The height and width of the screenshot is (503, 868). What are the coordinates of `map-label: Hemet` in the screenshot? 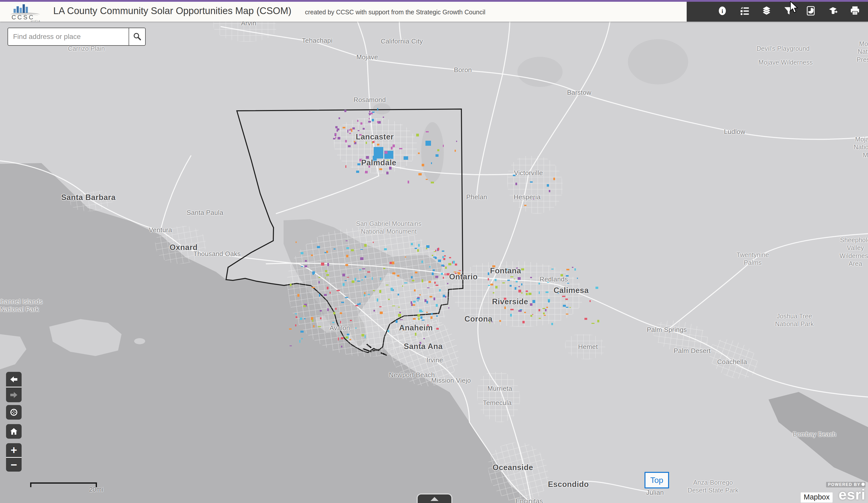 It's located at (588, 347).